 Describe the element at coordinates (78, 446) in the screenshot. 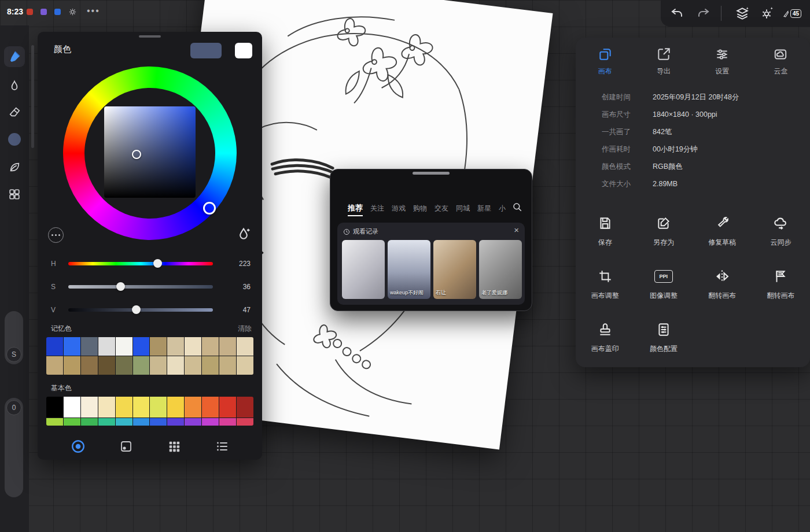

I see `tab-disc-view` at that location.